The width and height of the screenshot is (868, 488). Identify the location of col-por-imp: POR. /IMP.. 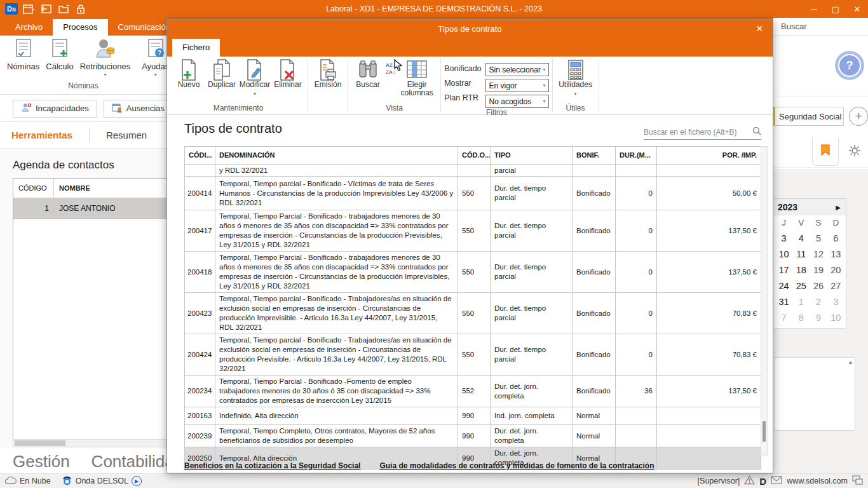
(709, 156).